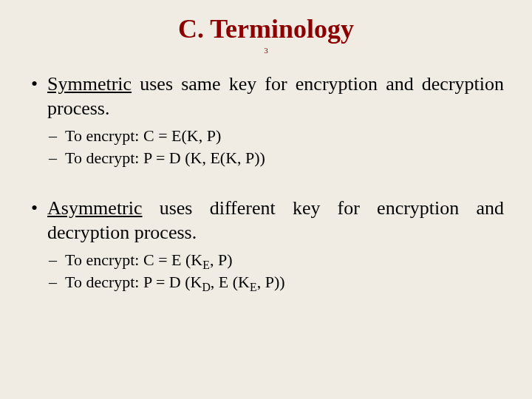 This screenshot has height=399, width=532. What do you see at coordinates (276, 146) in the screenshot?
I see `sublist-symmetric: To encrypt: C = E(K, P) To decrypt: P = …` at bounding box center [276, 146].